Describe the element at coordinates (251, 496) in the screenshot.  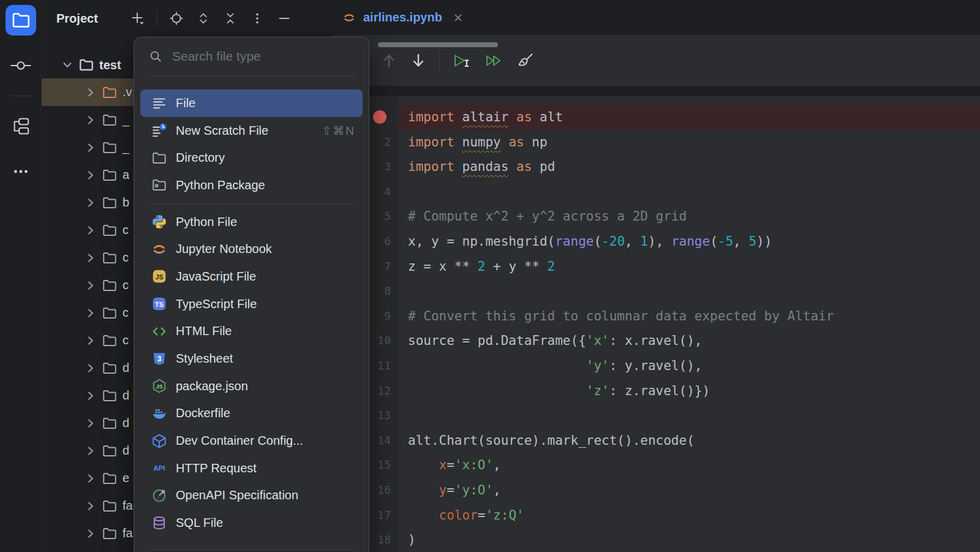
I see `menu-item-openapi-specification: OpenAPI Specification` at that location.